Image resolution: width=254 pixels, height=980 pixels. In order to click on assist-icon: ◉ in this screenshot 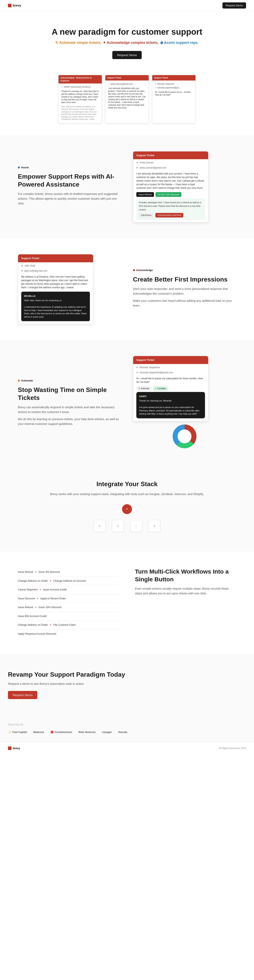, I will do `click(162, 43)`.